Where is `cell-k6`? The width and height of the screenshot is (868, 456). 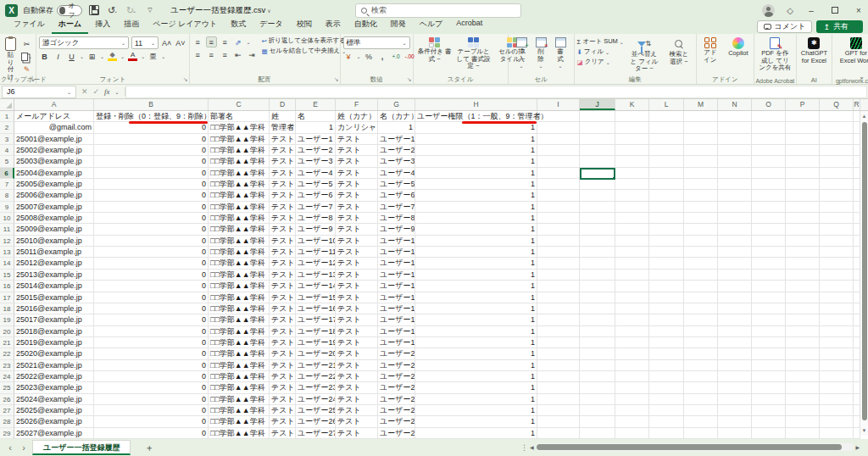 cell-k6 is located at coordinates (632, 173).